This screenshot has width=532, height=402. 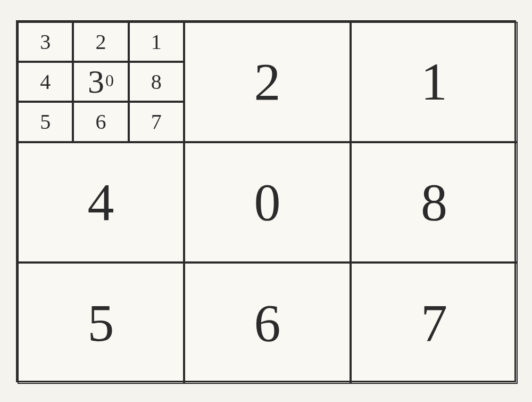 What do you see at coordinates (156, 121) in the screenshot?
I see `small-cell-value: 7` at bounding box center [156, 121].